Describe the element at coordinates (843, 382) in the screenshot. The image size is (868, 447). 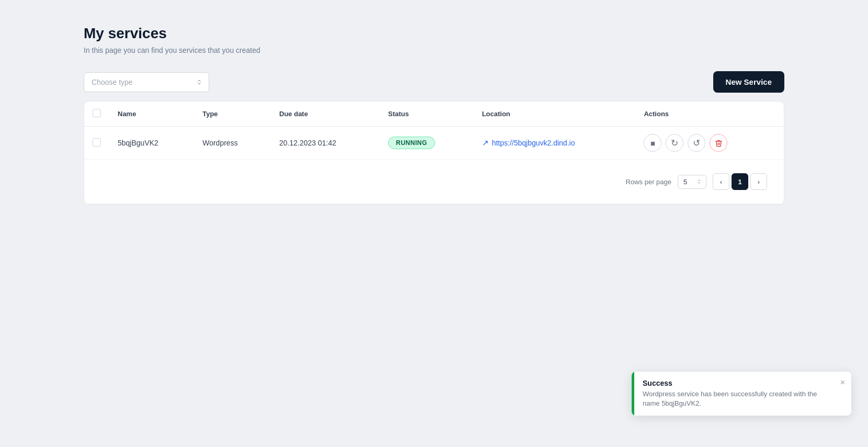
I see `close-icon: ×` at that location.